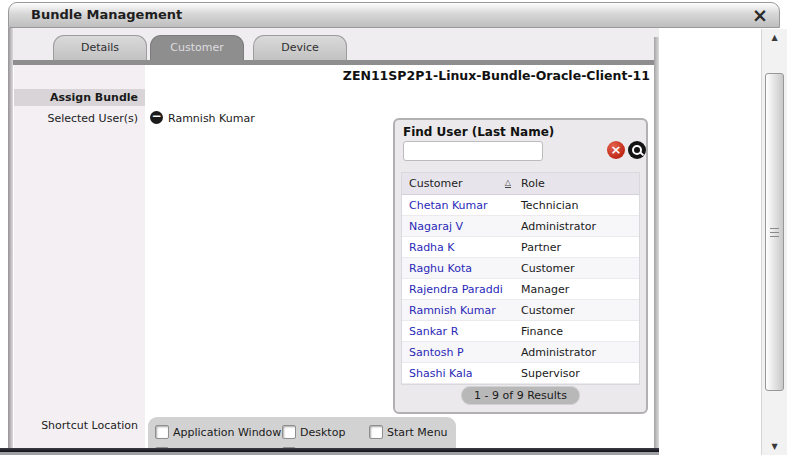 Image resolution: width=788 pixels, height=455 pixels. I want to click on pagination-row: 1 - 9 of 9 Results, so click(520, 396).